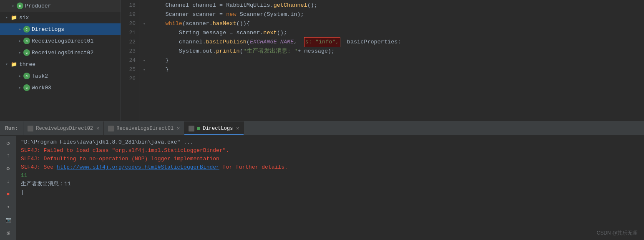  I want to click on code-line-24: }, so click(398, 61).